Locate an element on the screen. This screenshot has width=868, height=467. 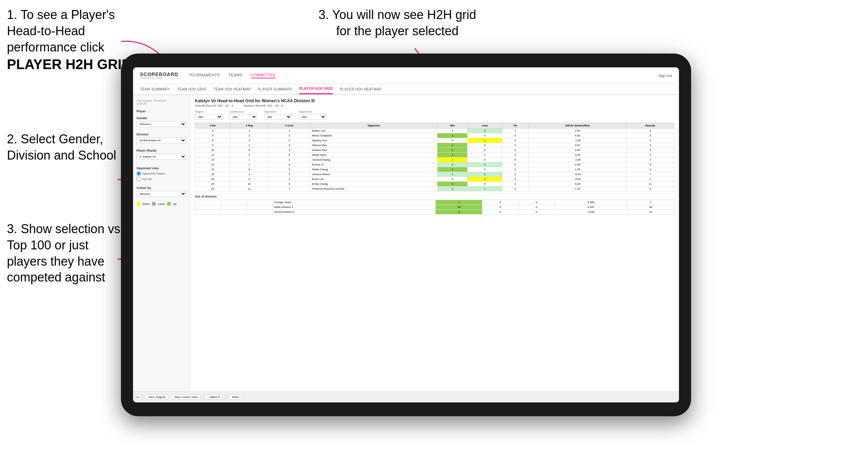
logo-sub: Powered by clippd is located at coordinates (159, 78).